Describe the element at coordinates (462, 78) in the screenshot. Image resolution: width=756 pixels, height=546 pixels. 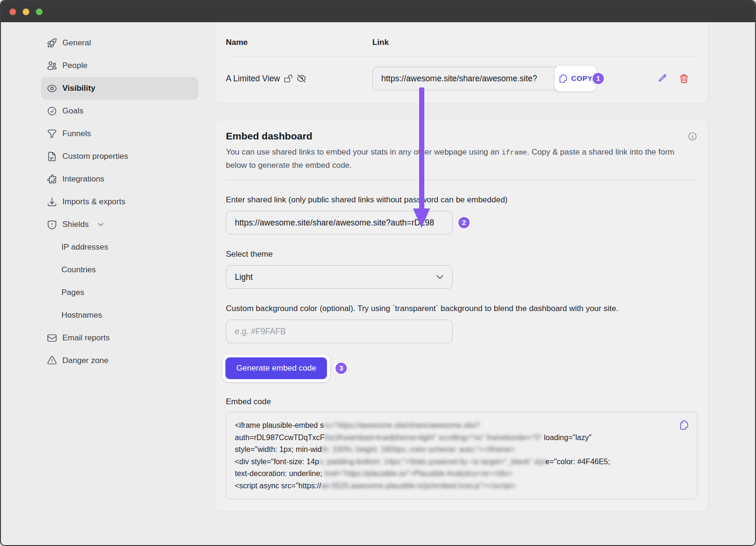
I see `shared-link-row: A Limited View https://awesome.site/shar…` at that location.